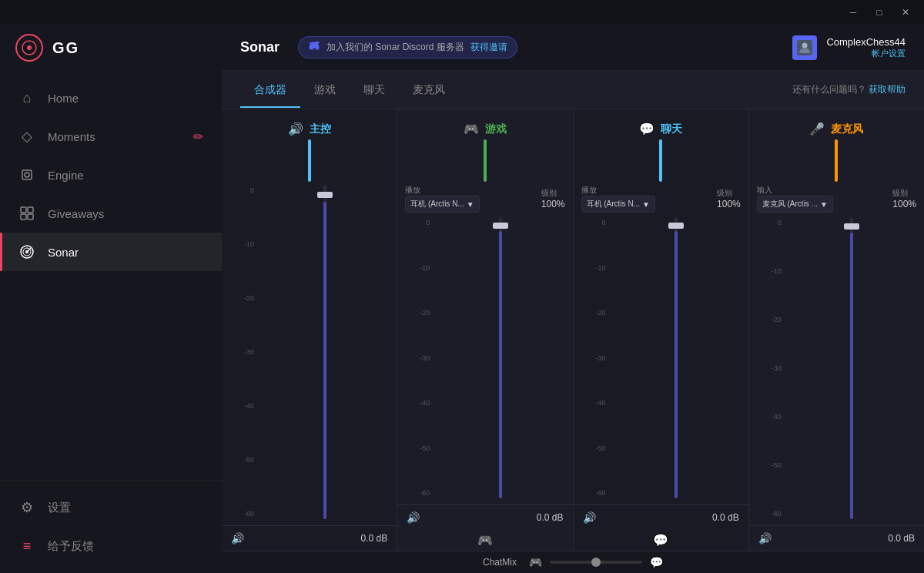 This screenshot has height=573, width=924. I want to click on chat-fader-thumb, so click(676, 226).